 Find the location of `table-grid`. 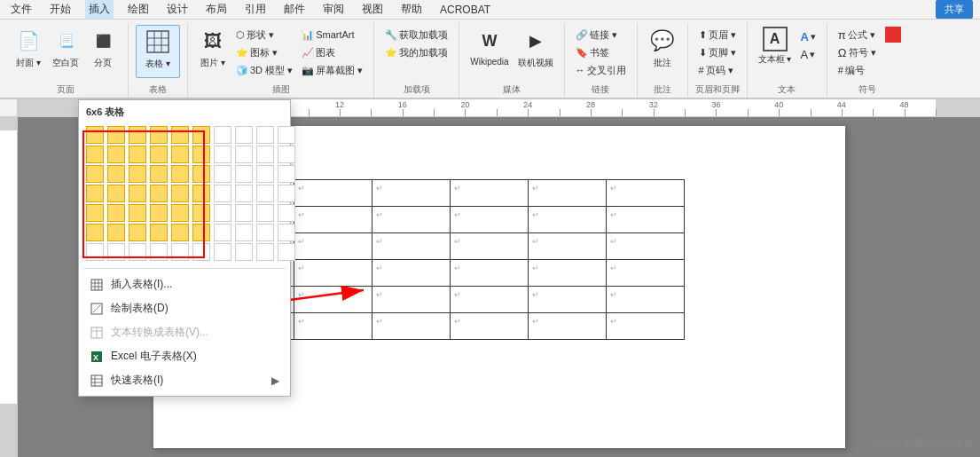

table-grid is located at coordinates (184, 193).